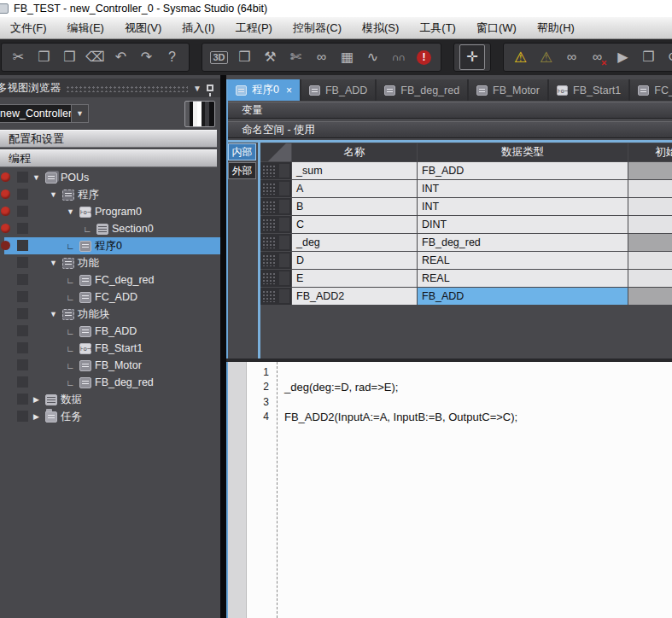 Image resolution: width=672 pixels, height=618 pixels. Describe the element at coordinates (110, 417) in the screenshot. I see `tree-item-任务: ▶任务` at that location.